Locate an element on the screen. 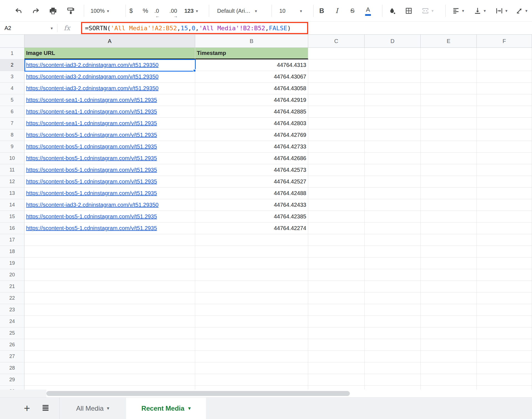  cell-E20 is located at coordinates (449, 275).